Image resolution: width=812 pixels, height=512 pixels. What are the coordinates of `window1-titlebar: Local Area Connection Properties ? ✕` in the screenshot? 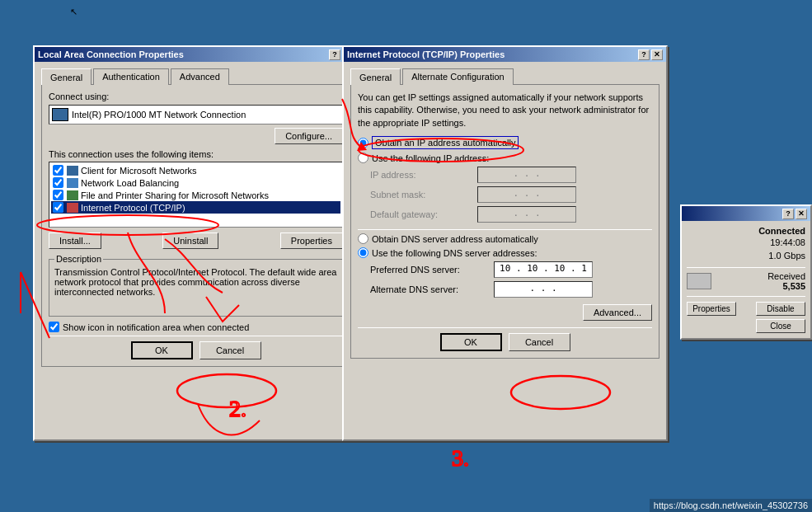 It's located at (196, 54).